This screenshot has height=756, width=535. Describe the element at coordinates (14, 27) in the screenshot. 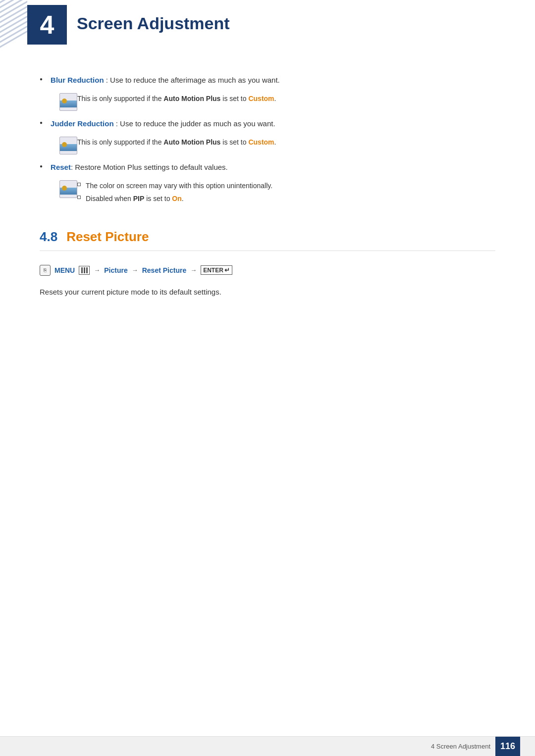

I see `stripe-decoration` at that location.